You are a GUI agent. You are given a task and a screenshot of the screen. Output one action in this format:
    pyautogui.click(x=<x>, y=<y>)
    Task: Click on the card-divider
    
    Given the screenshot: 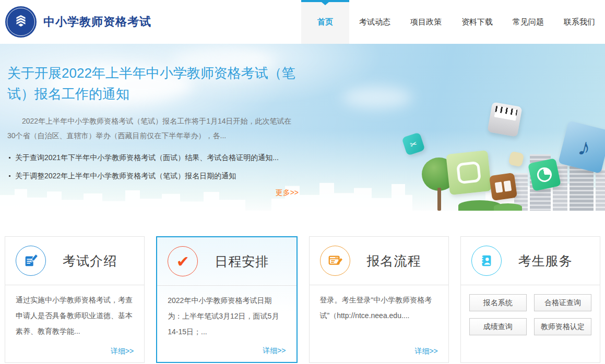 What is the action you would take?
    pyautogui.click(x=530, y=285)
    